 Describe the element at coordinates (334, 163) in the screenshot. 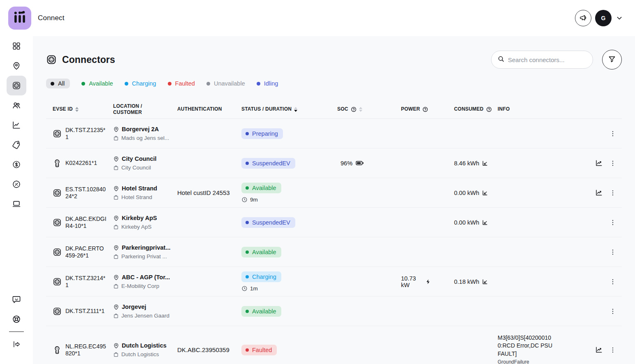

I see `table-row: K0242261*1City CouncilCity CouncilSuspen…` at that location.